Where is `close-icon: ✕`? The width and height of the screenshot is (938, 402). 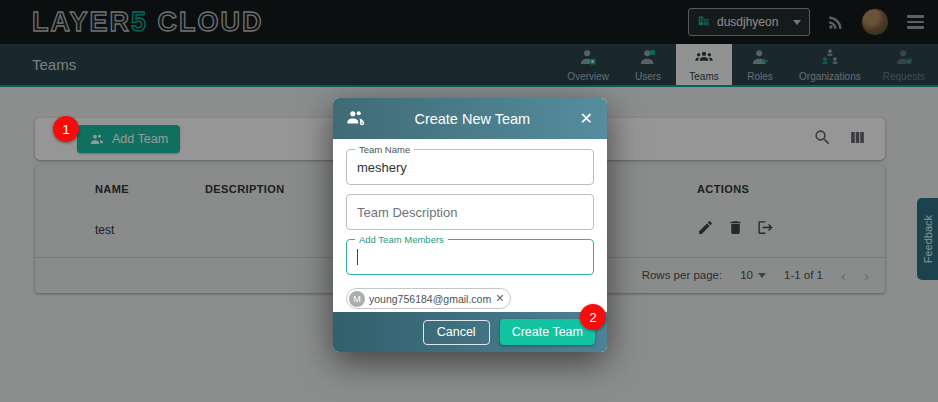
close-icon: ✕ is located at coordinates (586, 119).